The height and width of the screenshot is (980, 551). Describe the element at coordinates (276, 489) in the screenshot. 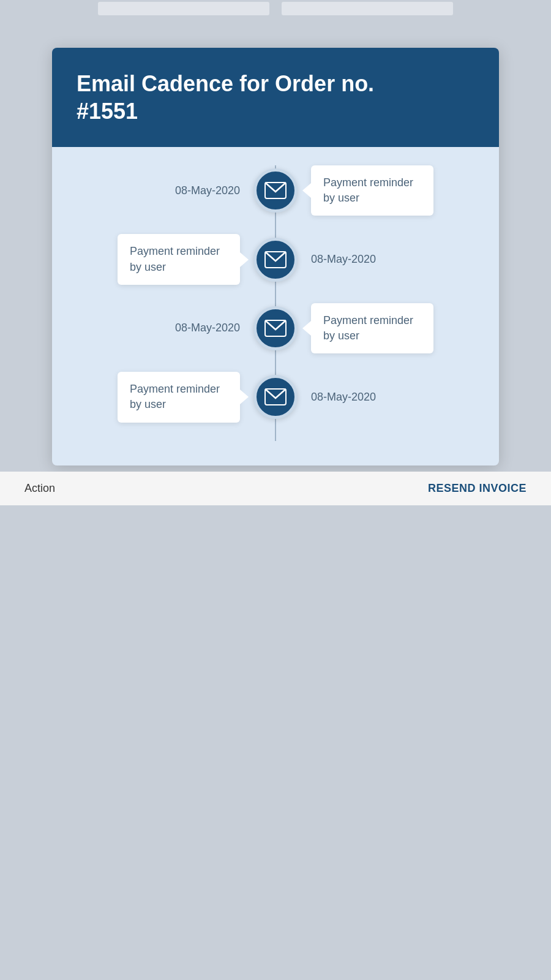

I see `bottom-bar: Action RESEND INVOICE` at that location.